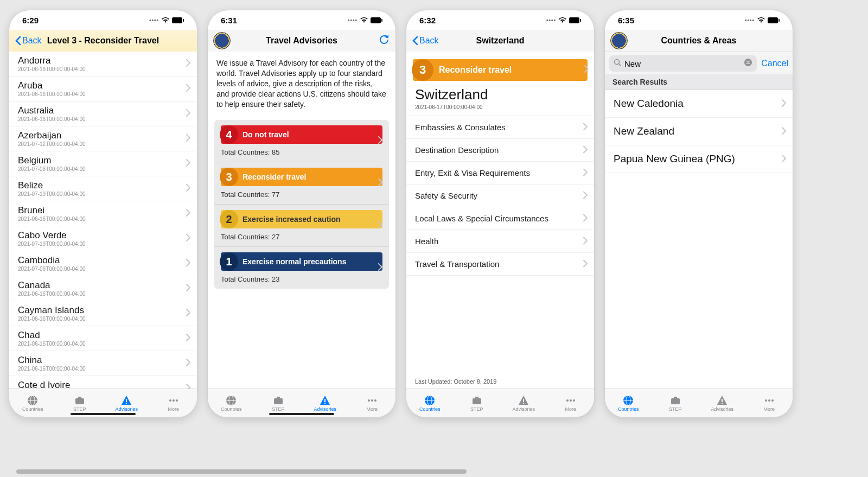  I want to click on section-row: Safety & Security, so click(500, 195).